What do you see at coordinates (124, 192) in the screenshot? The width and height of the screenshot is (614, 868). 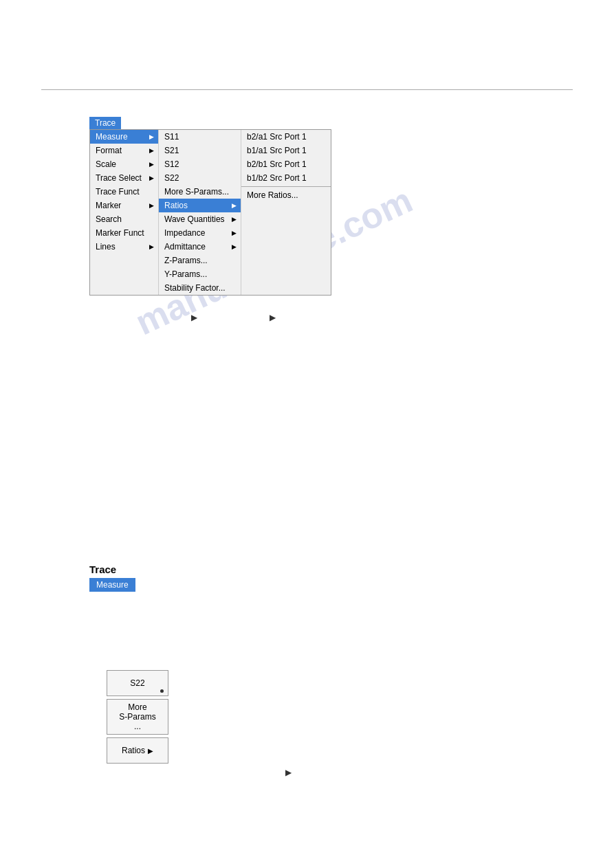 I see `menu-item-trace-funct: Trace Funct` at bounding box center [124, 192].